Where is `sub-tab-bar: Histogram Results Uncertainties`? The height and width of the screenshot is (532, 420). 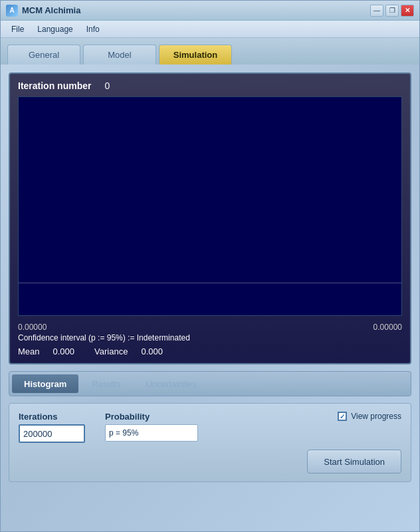 sub-tab-bar: Histogram Results Uncertainties is located at coordinates (210, 384).